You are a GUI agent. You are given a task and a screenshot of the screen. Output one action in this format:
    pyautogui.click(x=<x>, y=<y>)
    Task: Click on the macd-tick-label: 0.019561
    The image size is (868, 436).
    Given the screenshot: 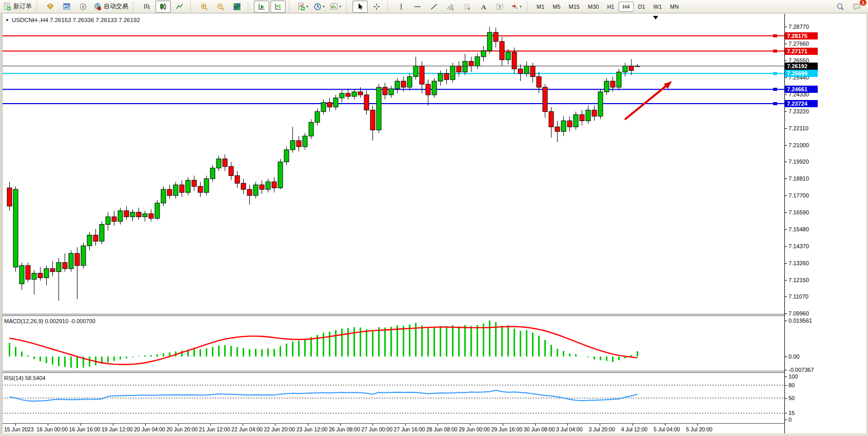 What is the action you would take?
    pyautogui.click(x=800, y=321)
    